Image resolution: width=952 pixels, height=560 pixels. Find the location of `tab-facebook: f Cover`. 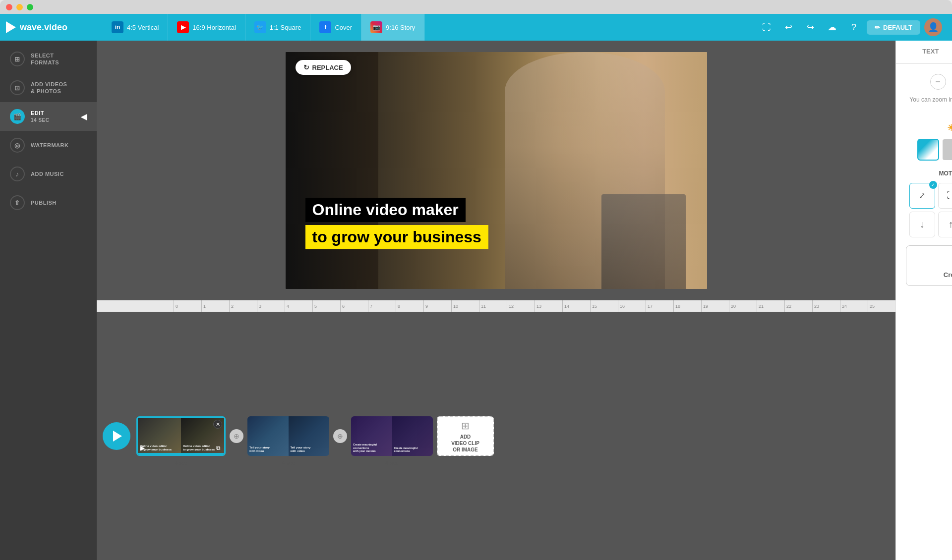

tab-facebook: f Cover is located at coordinates (336, 27).